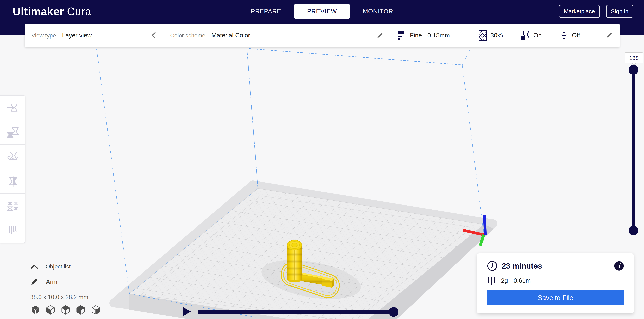  Describe the element at coordinates (231, 36) in the screenshot. I see `color-scheme-value: Material Color` at that location.